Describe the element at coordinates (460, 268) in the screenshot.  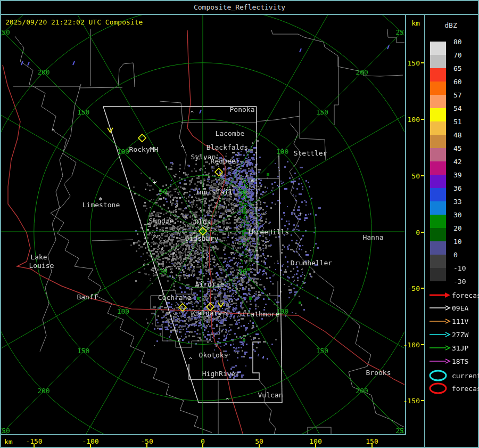
I see `colorbar-label: -10` at that location.